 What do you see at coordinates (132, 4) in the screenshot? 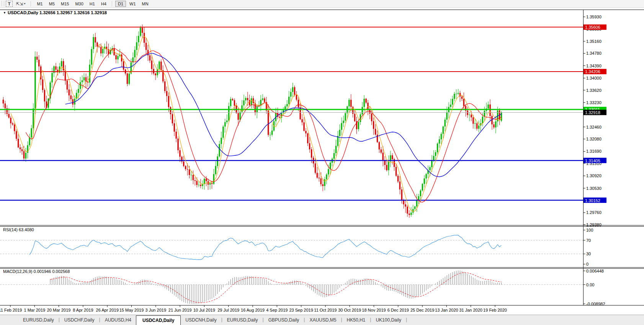
I see `timeframe-w1-button: W1` at bounding box center [132, 4].